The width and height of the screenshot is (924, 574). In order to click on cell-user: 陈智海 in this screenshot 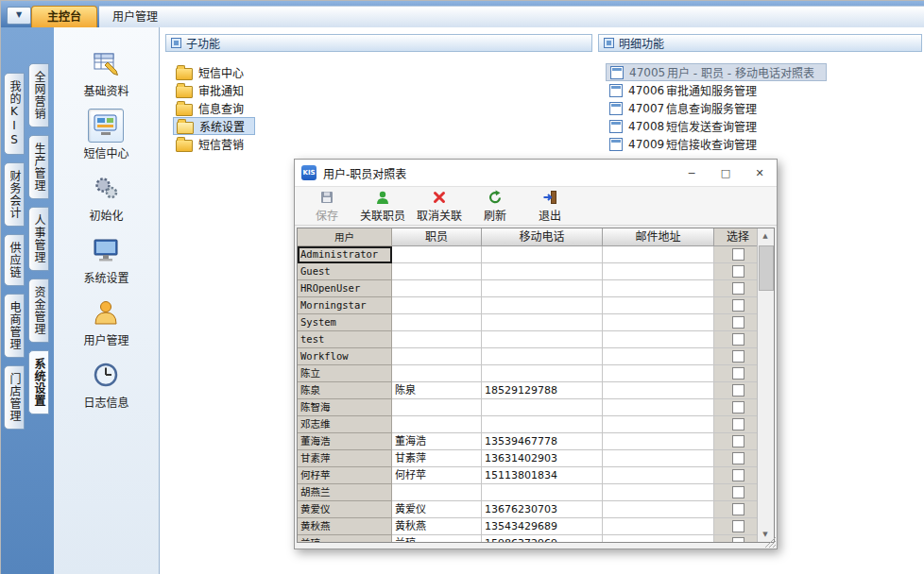, I will do `click(345, 408)`.